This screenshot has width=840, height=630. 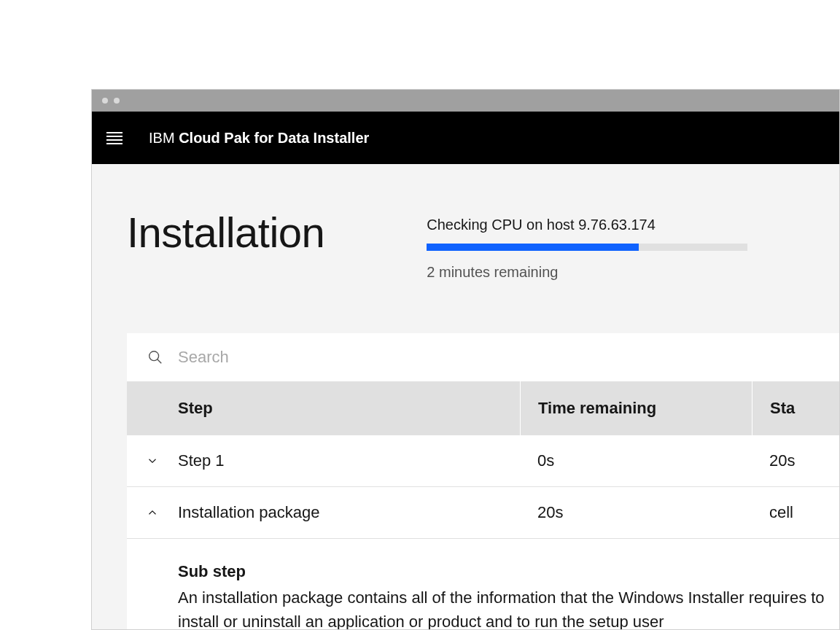 I want to click on window-titlebar, so click(x=465, y=101).